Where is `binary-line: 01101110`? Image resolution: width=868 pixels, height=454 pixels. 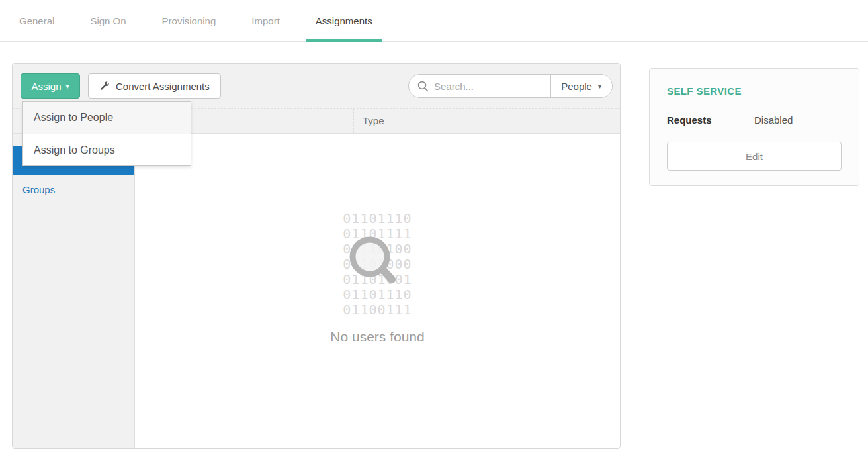
binary-line: 01101110 is located at coordinates (378, 218).